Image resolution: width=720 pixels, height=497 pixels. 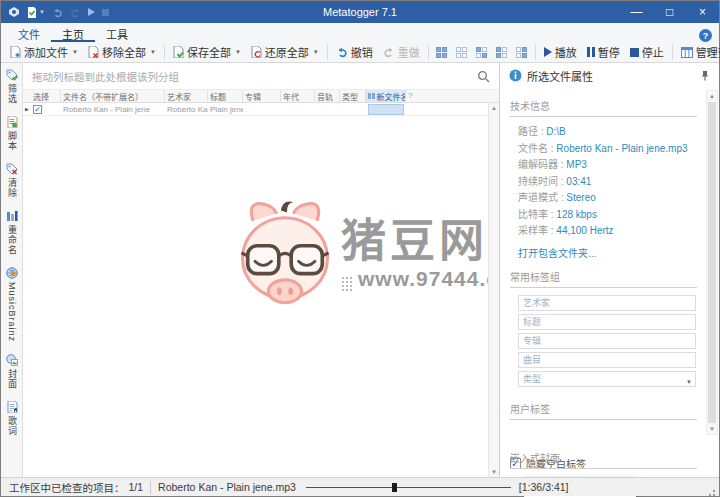 What do you see at coordinates (604, 410) in the screenshot?
I see `section-user-tags: 用户标签` at bounding box center [604, 410].